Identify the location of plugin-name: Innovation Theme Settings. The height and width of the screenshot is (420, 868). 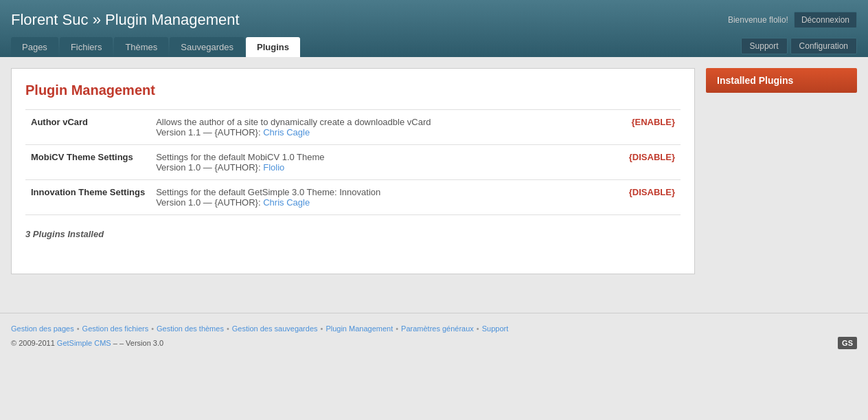
(88, 198).